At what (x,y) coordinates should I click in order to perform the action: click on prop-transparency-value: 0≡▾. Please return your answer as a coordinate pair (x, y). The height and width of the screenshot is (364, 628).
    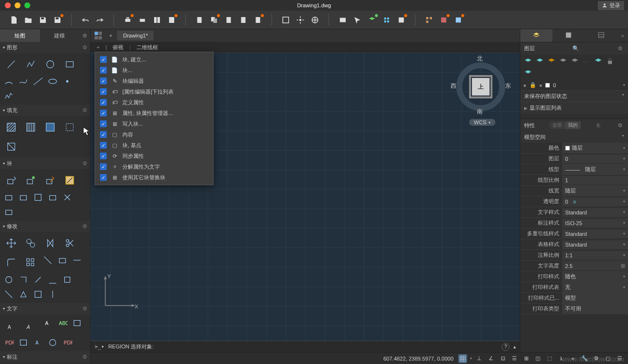
    Looking at the image, I should click on (595, 202).